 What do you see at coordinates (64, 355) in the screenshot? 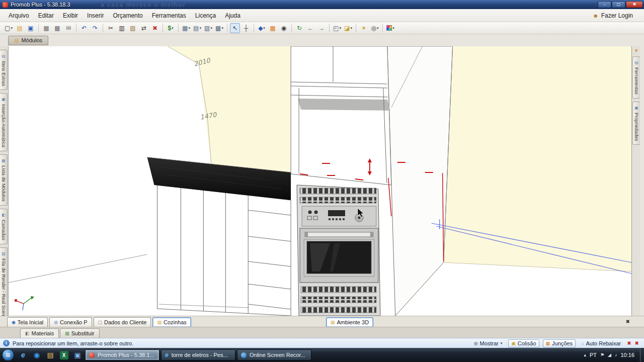
I see `excel-icon: X` at bounding box center [64, 355].